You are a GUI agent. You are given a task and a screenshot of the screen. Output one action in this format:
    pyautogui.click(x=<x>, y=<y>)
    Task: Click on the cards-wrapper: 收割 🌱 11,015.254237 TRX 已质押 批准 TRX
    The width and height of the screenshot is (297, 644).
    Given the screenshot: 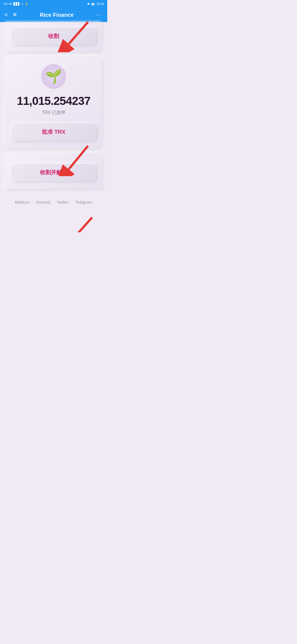 What is the action you would take?
    pyautogui.click(x=54, y=105)
    